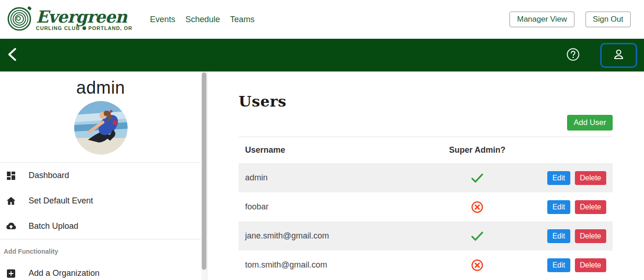 The width and height of the screenshot is (644, 280). I want to click on help-button, so click(573, 55).